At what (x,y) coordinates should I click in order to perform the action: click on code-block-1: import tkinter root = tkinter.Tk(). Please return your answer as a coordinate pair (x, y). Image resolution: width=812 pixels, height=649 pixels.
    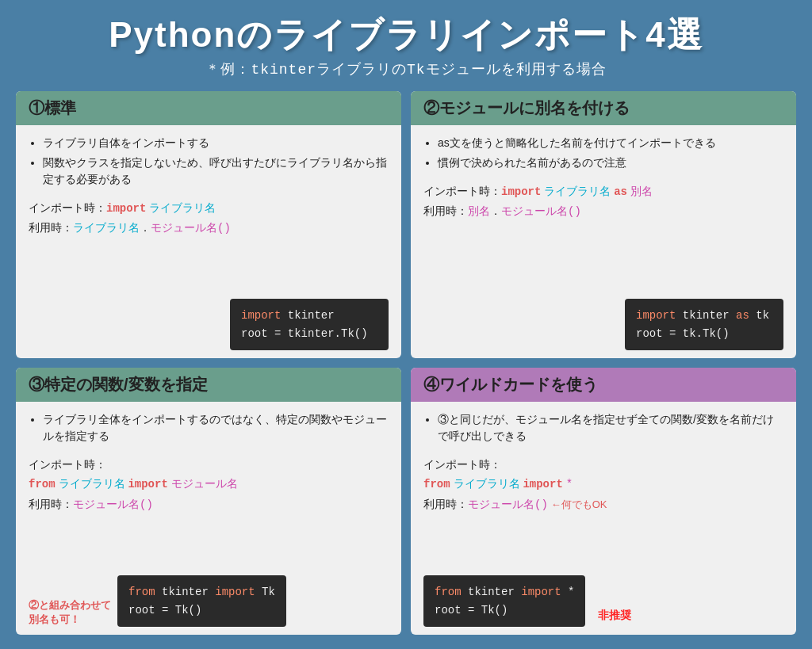
    Looking at the image, I should click on (309, 325).